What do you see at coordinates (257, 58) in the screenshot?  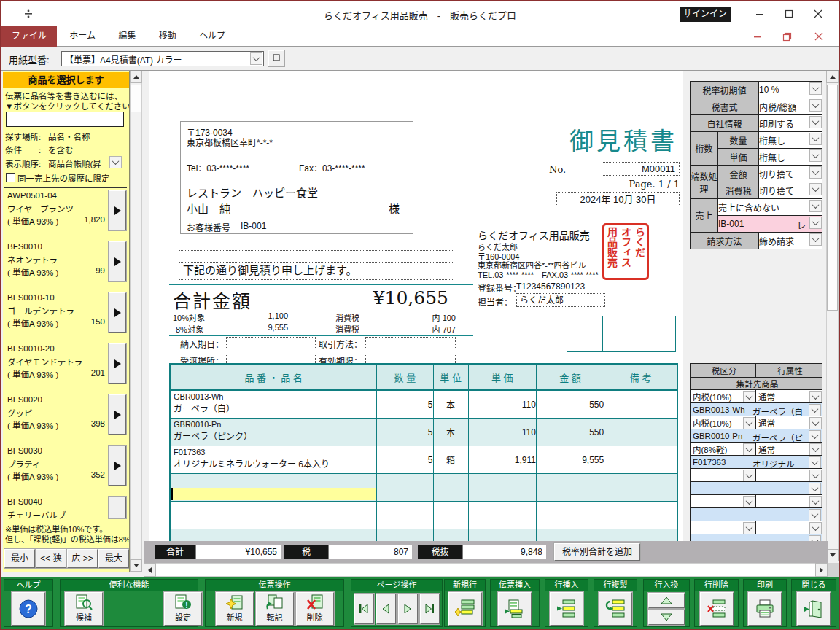 I see `chevron-down-icon` at bounding box center [257, 58].